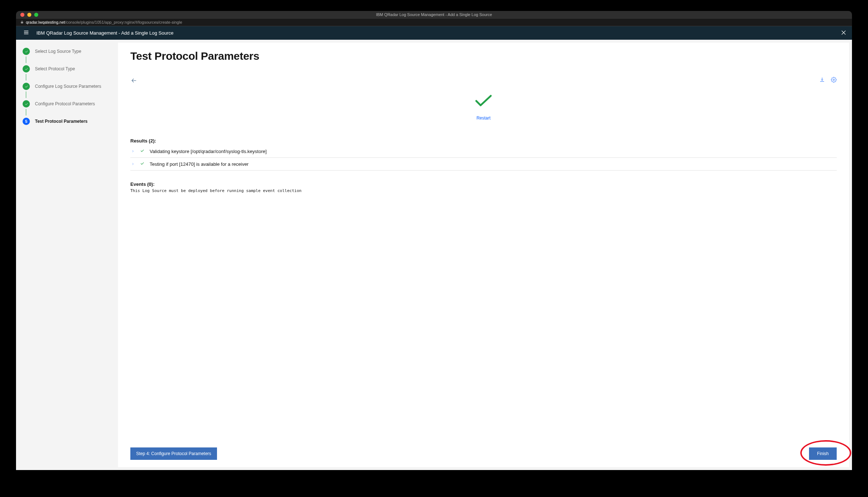 This screenshot has height=497, width=868. Describe the element at coordinates (36, 15) in the screenshot. I see `maximize-window-button` at that location.